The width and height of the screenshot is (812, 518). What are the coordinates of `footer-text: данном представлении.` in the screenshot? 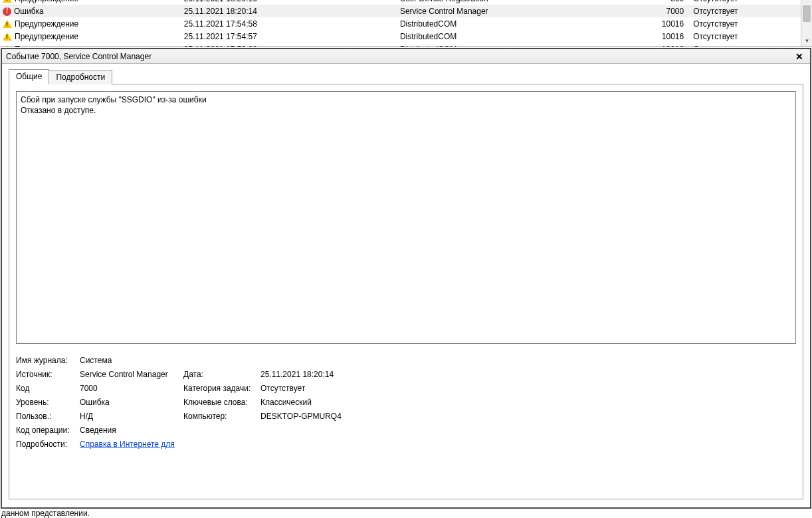 It's located at (45, 513).